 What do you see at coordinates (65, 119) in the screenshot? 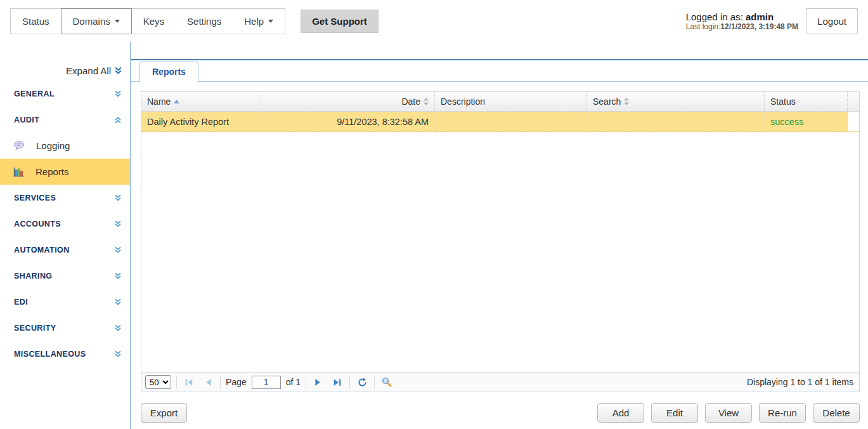
I see `sidebar-item-audit: AUDIT` at bounding box center [65, 119].